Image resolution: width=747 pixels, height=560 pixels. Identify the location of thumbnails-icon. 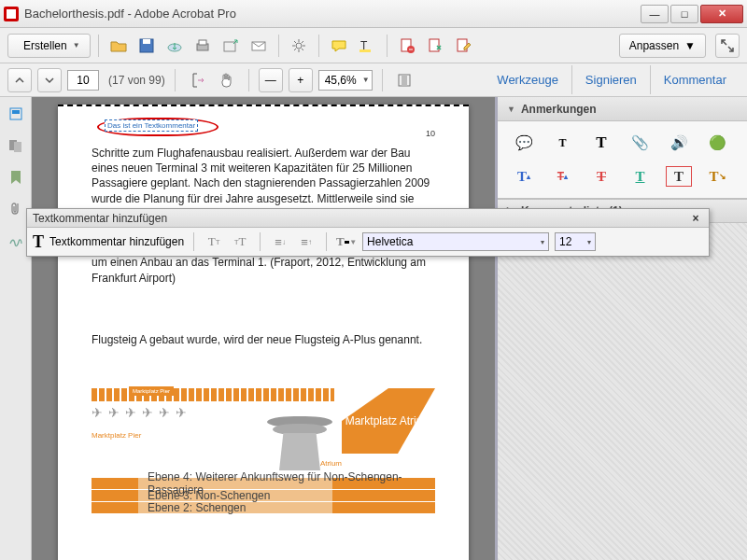
(16, 114).